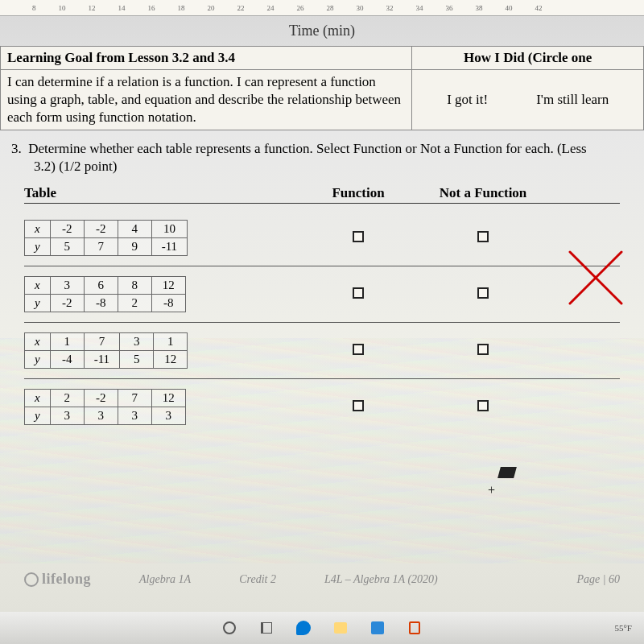 The height and width of the screenshot is (644, 644). Describe the element at coordinates (322, 238) in the screenshot. I see `table-row: x-2-2410 y579-11` at that location.